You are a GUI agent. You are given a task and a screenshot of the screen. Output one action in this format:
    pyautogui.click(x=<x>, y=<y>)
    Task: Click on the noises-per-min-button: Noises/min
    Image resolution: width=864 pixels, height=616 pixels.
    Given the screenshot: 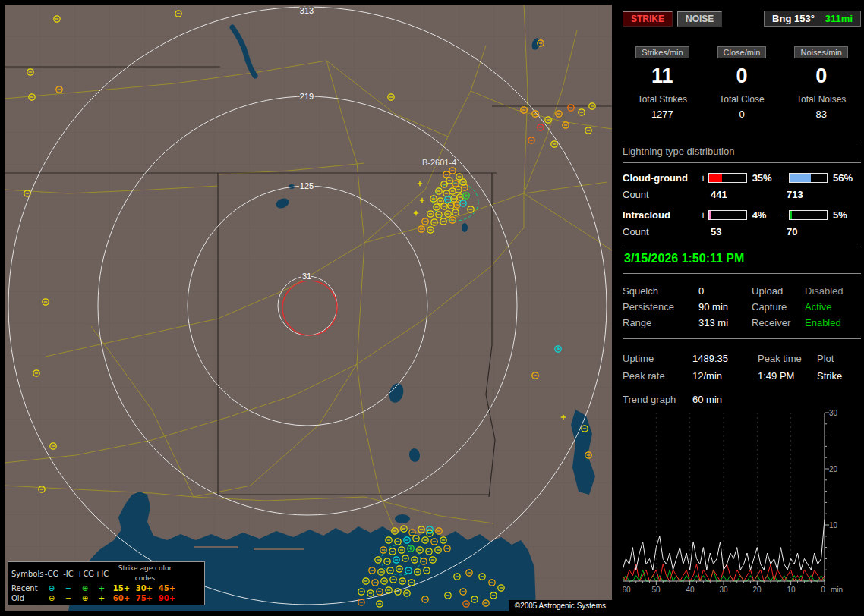 What is the action you would take?
    pyautogui.click(x=821, y=52)
    